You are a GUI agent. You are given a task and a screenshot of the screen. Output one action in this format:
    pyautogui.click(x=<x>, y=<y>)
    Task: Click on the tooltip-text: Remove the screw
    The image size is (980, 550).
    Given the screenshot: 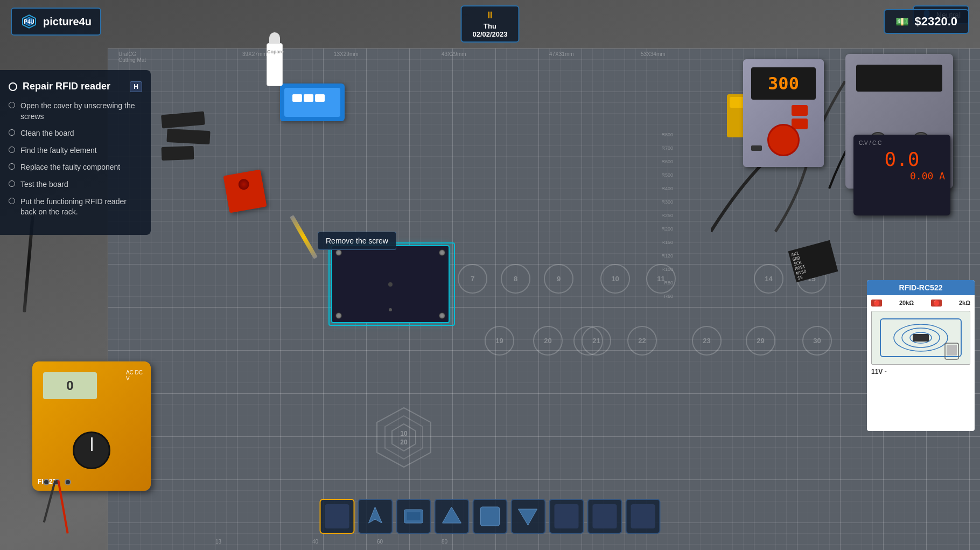 What is the action you would take?
    pyautogui.click(x=357, y=241)
    